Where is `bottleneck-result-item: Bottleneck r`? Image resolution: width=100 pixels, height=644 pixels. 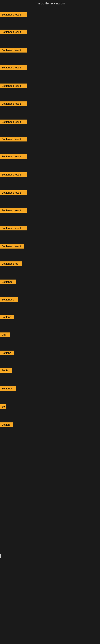
bottleneck-result-item: Bottleneck r is located at coordinates (9, 300).